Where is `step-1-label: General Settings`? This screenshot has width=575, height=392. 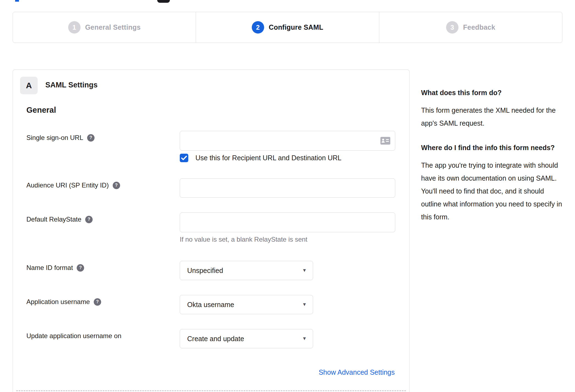 step-1-label: General Settings is located at coordinates (113, 27).